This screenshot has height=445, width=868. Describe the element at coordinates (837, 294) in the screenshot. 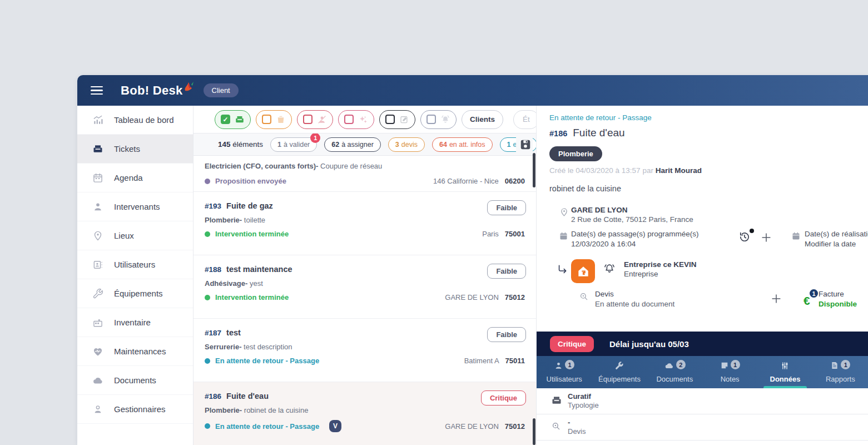

I see `facture-label: Facture` at that location.